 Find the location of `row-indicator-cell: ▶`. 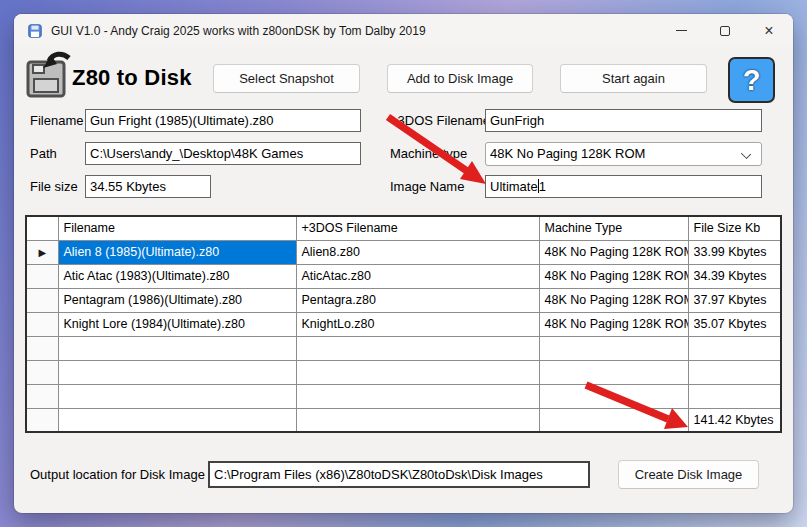

row-indicator-cell: ▶ is located at coordinates (42, 252).